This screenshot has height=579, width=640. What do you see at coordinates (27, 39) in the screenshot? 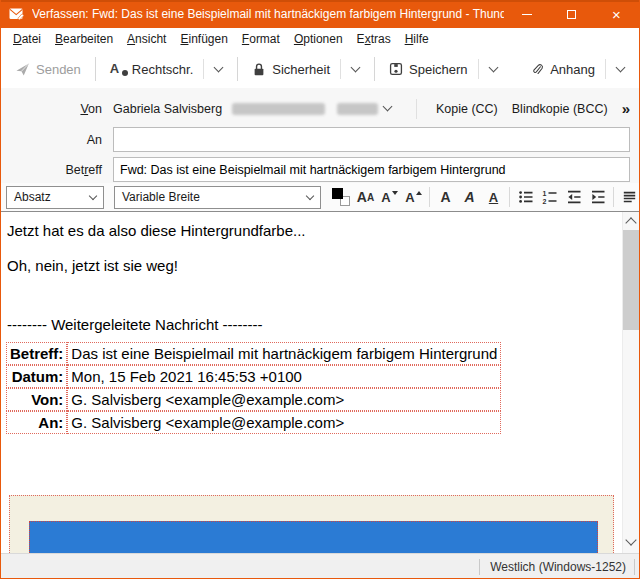
I see `menu-datei: Datei` at bounding box center [27, 39].